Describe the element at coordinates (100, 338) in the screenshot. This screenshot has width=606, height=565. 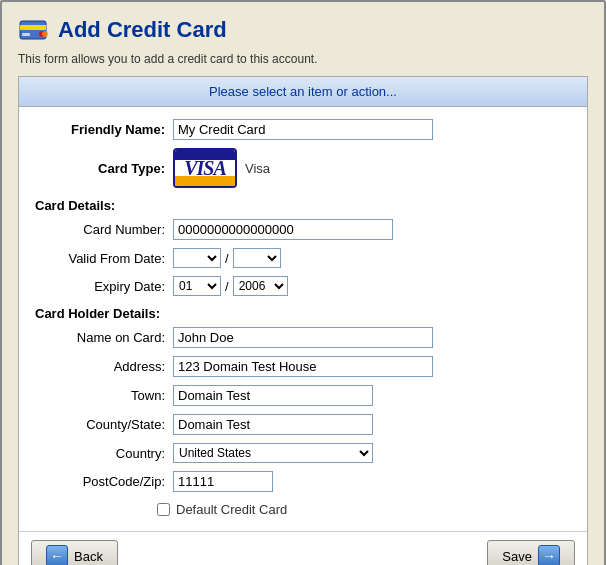
I see `name-label: Name on Card:` at that location.